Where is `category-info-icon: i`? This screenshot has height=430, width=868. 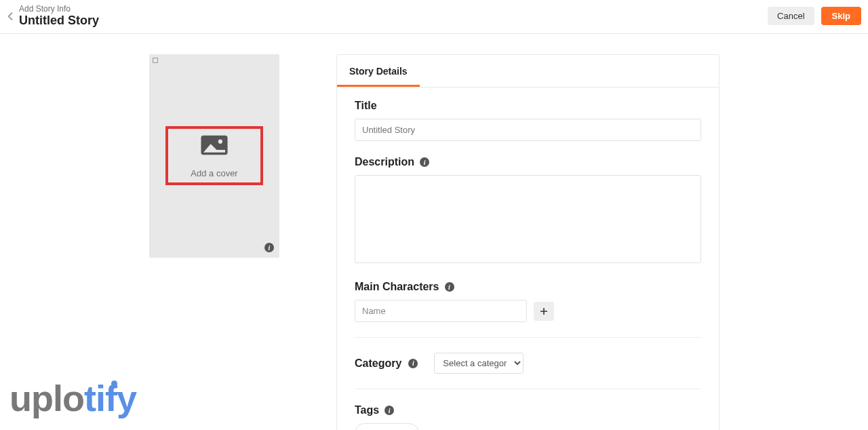
category-info-icon: i is located at coordinates (413, 364).